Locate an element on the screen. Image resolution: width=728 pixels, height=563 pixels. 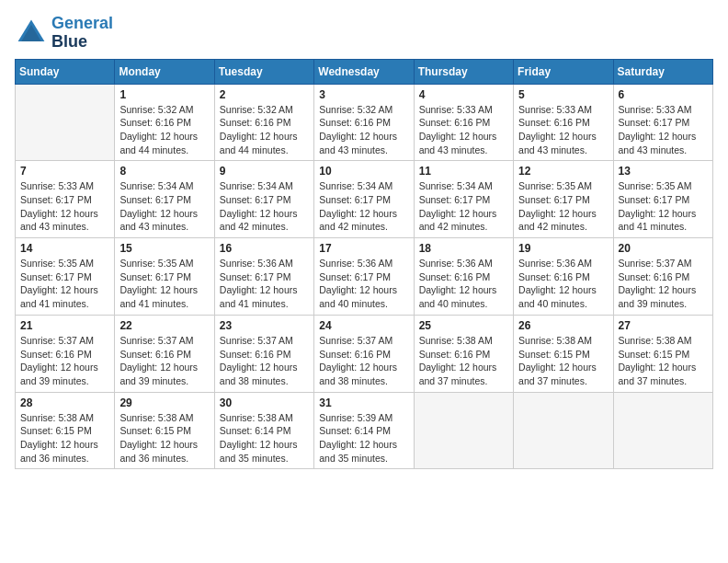
page-header: General Blue is located at coordinates (364, 33).